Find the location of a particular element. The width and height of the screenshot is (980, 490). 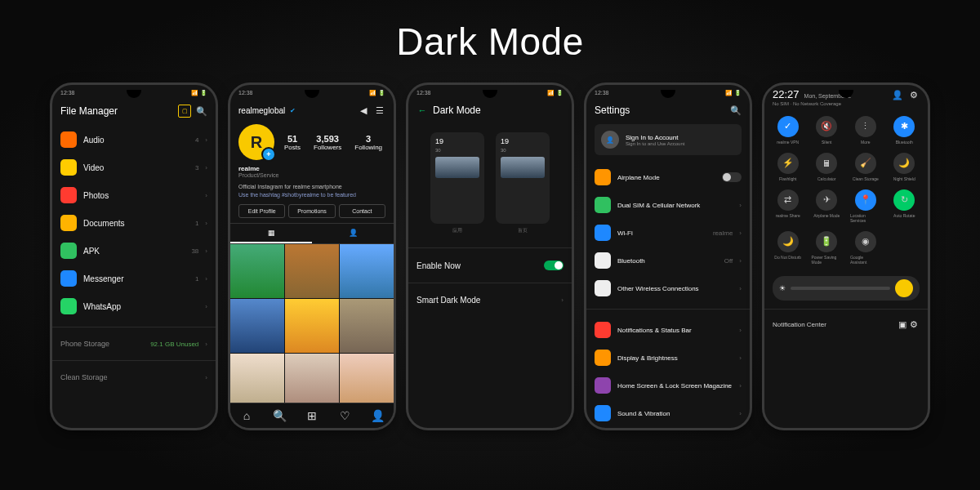

bottom-nav: ⌂ 🔍 ⊞ ♡ 👤 is located at coordinates (312, 415).